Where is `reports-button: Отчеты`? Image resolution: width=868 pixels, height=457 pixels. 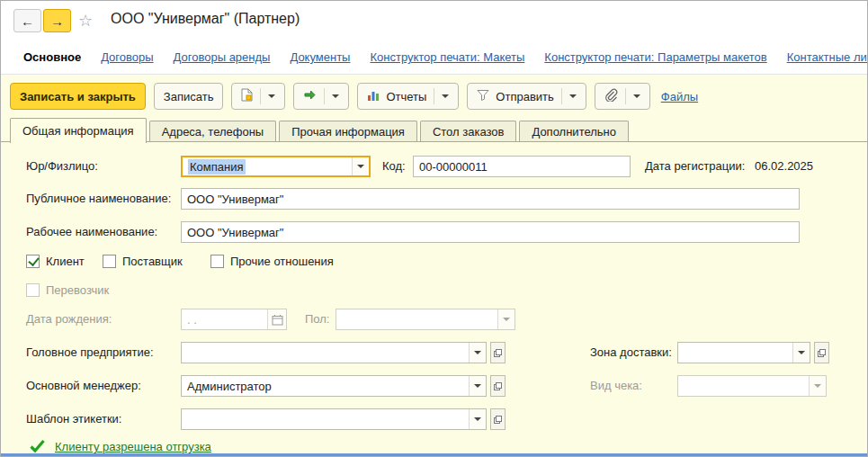
reports-button: Отчеты is located at coordinates (408, 96).